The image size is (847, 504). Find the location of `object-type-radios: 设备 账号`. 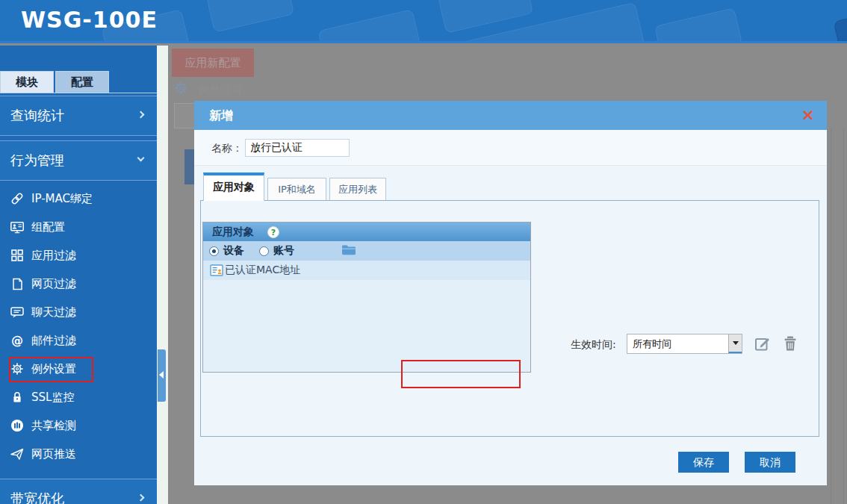

object-type-radios: 设备 账号 is located at coordinates (367, 251).